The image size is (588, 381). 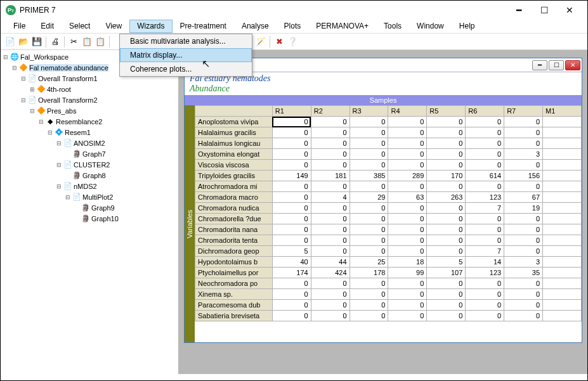 I want to click on column-header: R7, so click(x=524, y=112).